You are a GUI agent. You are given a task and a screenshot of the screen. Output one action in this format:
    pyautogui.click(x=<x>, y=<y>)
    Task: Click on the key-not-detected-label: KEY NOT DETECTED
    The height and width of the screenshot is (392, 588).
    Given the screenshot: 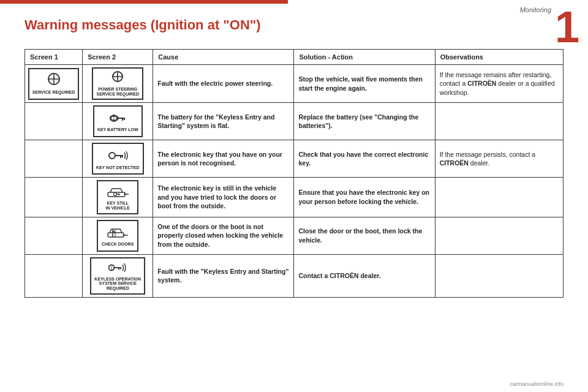 What is the action you would take?
    pyautogui.click(x=118, y=168)
    